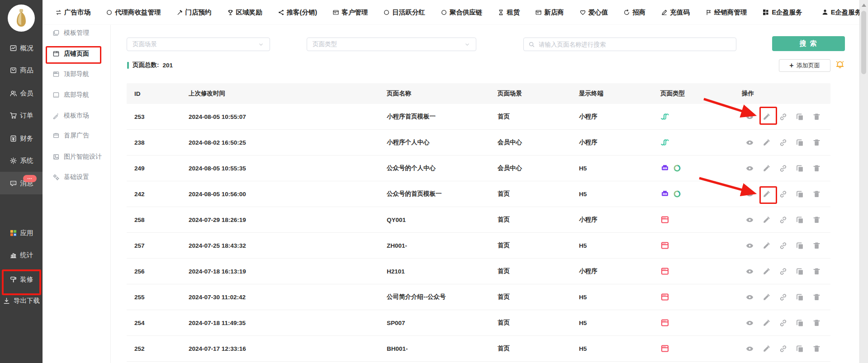  I want to click on submenu-item-1: 店铺页面, so click(76, 54).